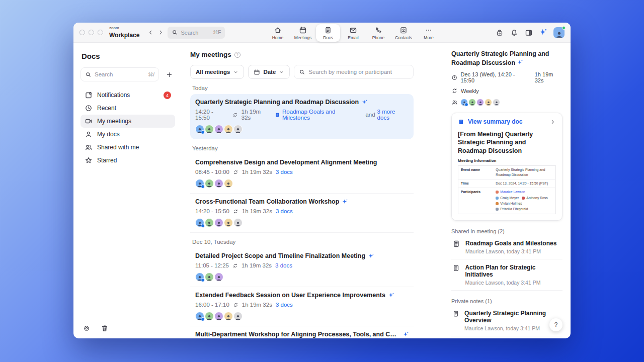 This screenshot has width=644, height=362. I want to click on participants-cell: Maurice LawsonCraig MeyerAnthony Ross Vi…, so click(524, 201).